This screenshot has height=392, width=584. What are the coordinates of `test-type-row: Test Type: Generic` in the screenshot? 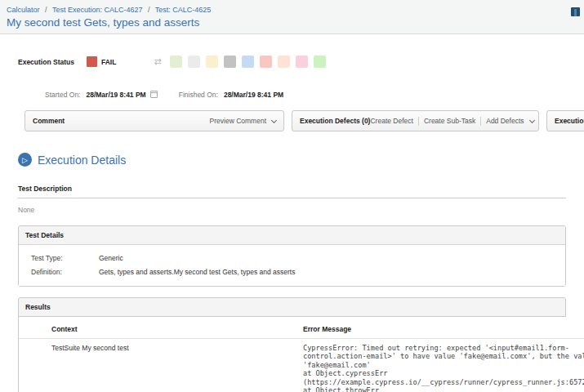 It's located at (292, 258).